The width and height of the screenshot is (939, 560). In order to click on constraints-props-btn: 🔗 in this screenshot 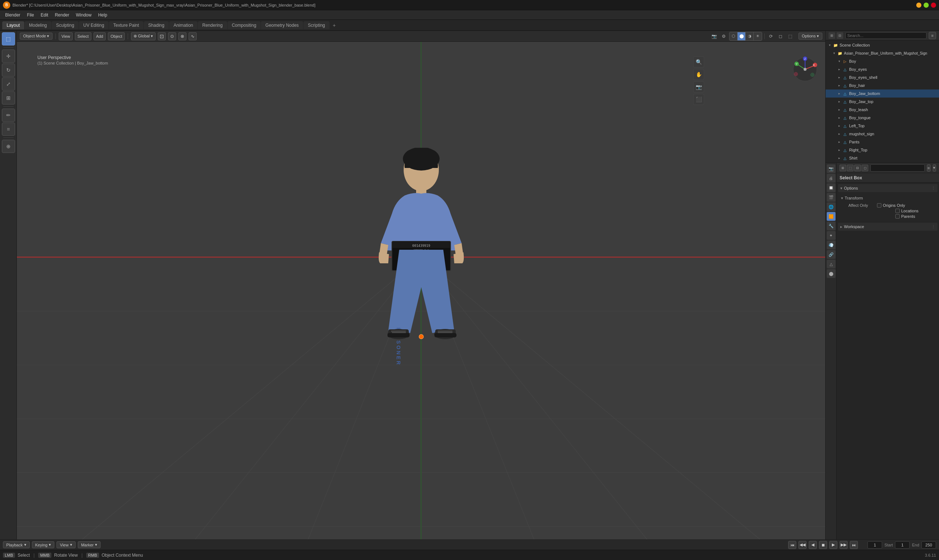, I will do `click(831, 254)`.